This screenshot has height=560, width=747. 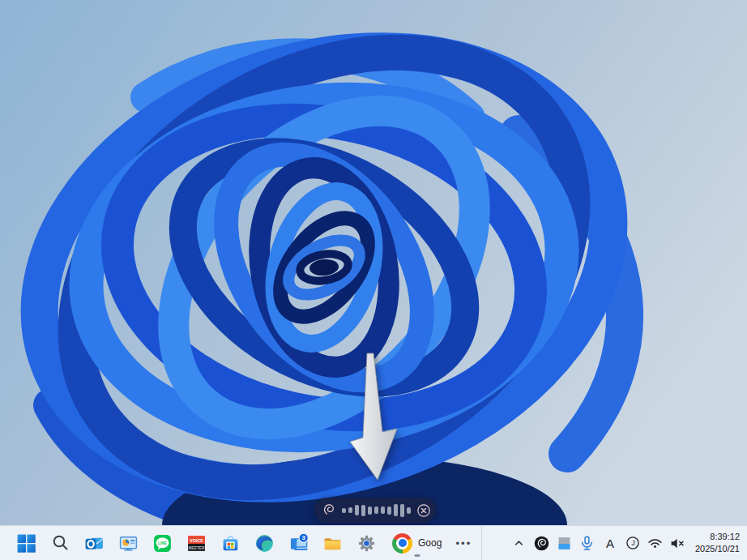 What do you see at coordinates (463, 543) in the screenshot?
I see `taskbar-overflow-button: •••` at bounding box center [463, 543].